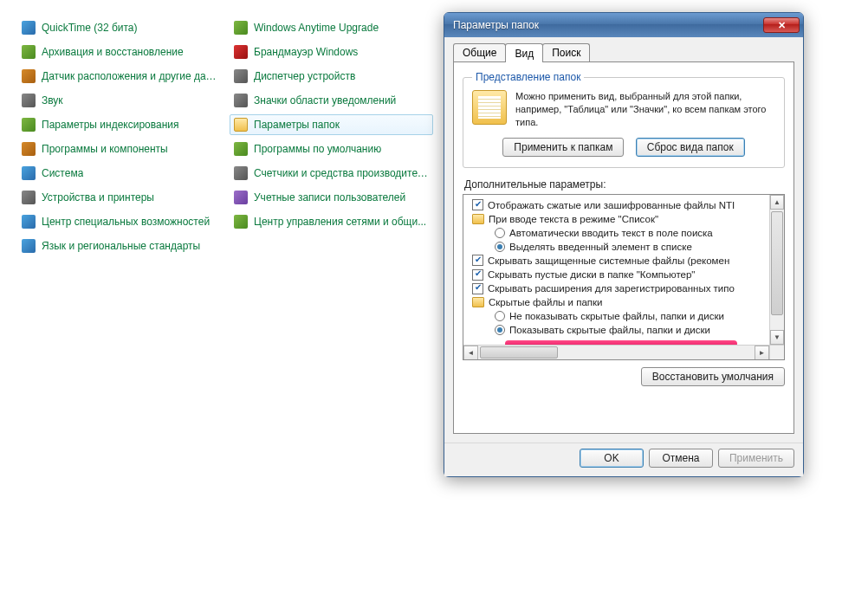 Image resolution: width=868 pixels, height=601 pixels. Describe the element at coordinates (608, 25) in the screenshot. I see `dialog-title: Параметры папок` at that location.